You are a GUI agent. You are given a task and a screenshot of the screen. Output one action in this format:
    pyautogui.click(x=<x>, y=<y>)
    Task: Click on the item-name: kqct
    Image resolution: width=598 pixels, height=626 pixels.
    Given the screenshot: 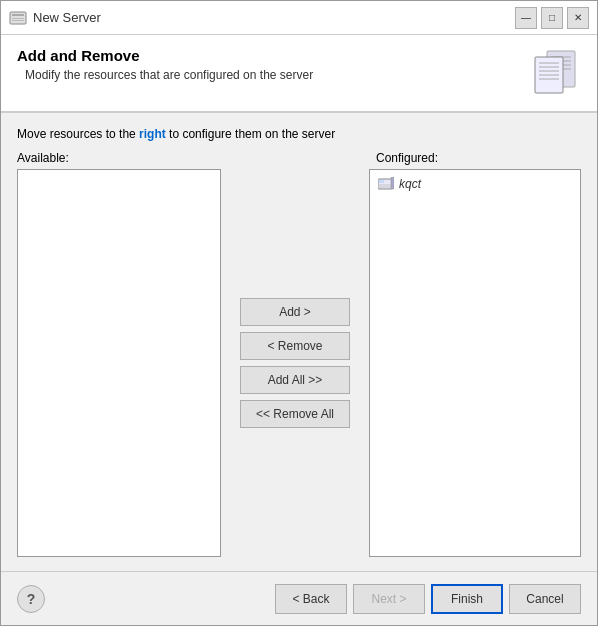 What is the action you would take?
    pyautogui.click(x=410, y=184)
    